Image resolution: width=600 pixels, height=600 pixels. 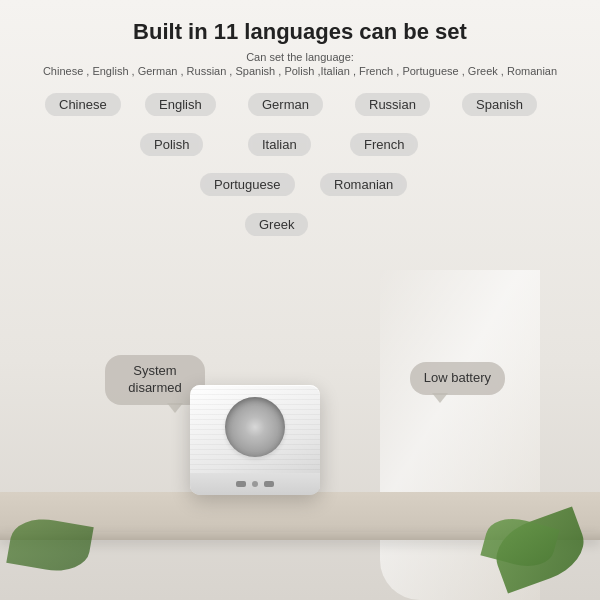 I want to click on lang-list: Chinese , English , German , Russian , S…, so click(x=300, y=71).